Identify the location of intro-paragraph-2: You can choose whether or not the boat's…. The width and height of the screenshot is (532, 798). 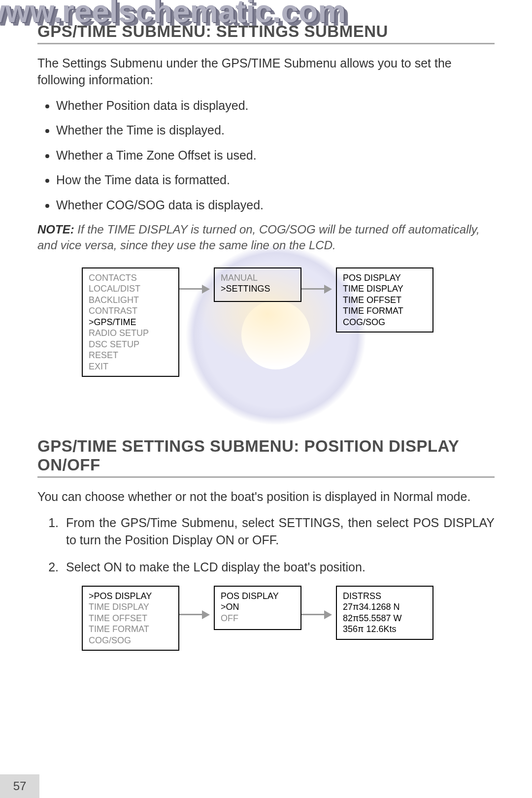
(266, 497).